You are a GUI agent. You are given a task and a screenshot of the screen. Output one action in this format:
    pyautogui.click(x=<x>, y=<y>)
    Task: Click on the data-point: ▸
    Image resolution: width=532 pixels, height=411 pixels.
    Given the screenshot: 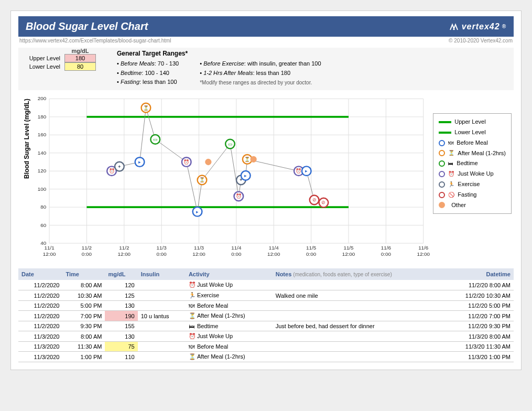 What is the action you would take?
    pyautogui.click(x=140, y=162)
    